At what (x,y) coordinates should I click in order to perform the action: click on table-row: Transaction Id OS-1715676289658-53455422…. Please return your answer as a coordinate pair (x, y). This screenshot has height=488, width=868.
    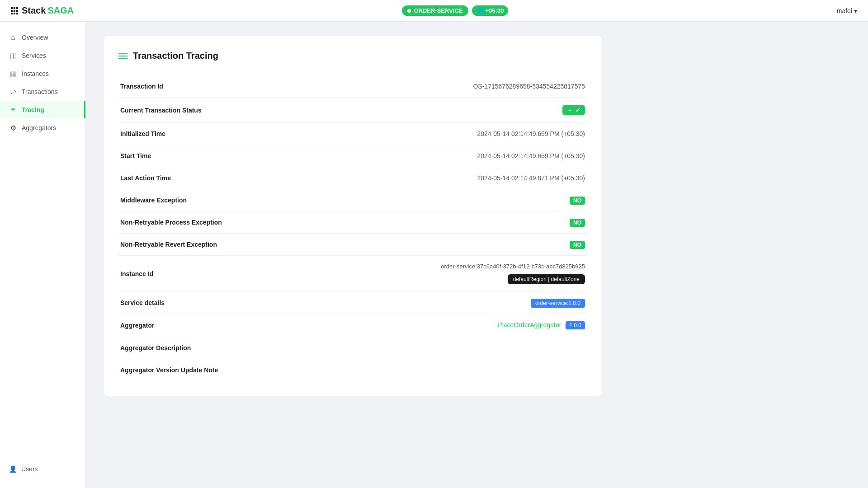
    Looking at the image, I should click on (353, 87).